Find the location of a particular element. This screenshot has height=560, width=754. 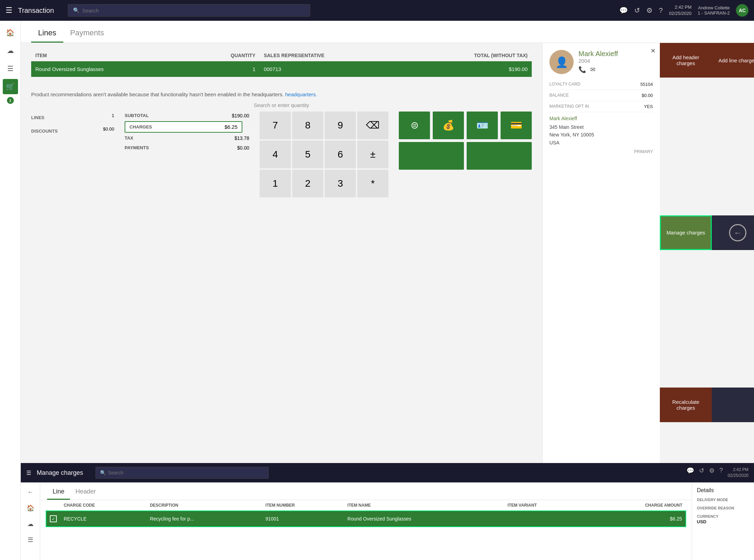

mc-tabs: Line Header is located at coordinates (366, 491).